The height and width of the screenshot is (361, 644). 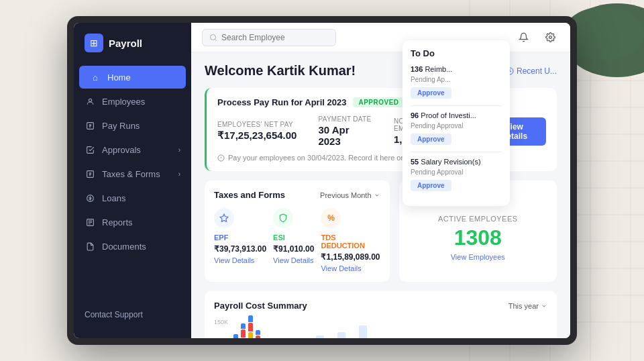 I want to click on sidebar-nav: ⌂ Home Employees Pay Runs, so click(x=133, y=184).